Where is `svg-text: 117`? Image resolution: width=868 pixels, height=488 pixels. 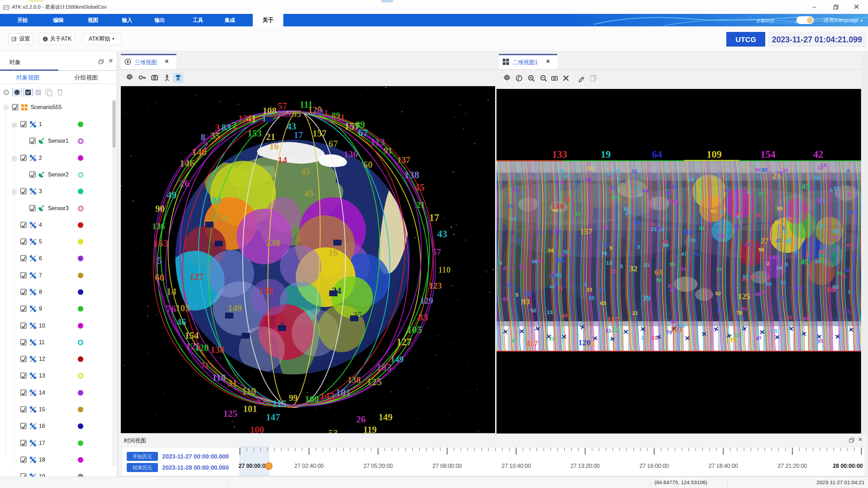 svg-text: 117 is located at coordinates (532, 343).